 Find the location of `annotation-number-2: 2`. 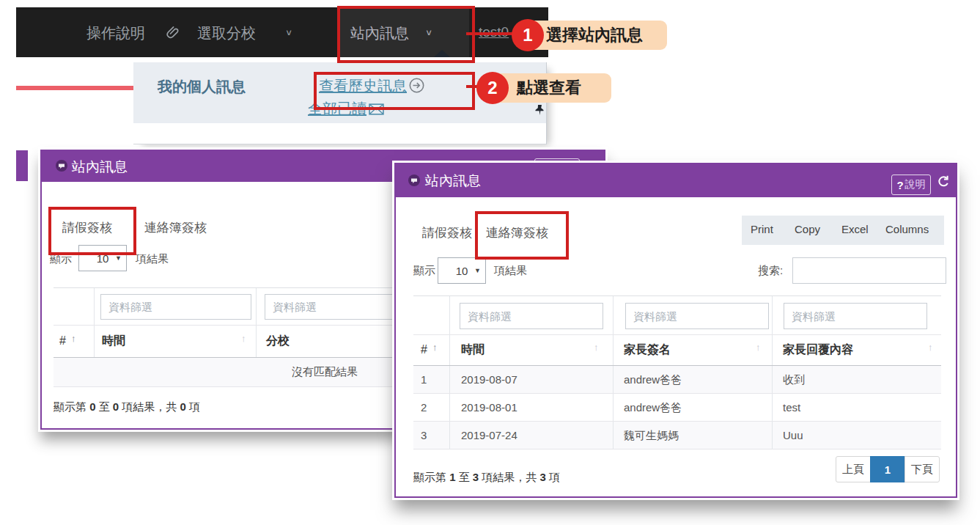

annotation-number-2: 2 is located at coordinates (493, 88).